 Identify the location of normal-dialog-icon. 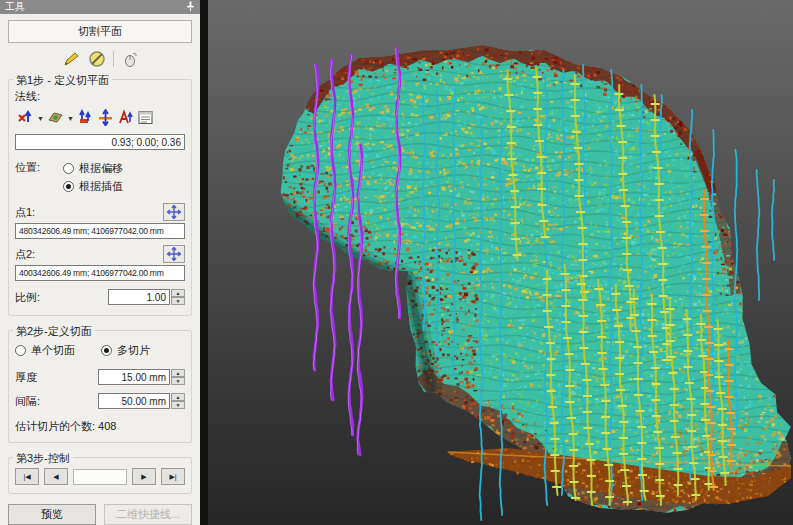
(146, 118).